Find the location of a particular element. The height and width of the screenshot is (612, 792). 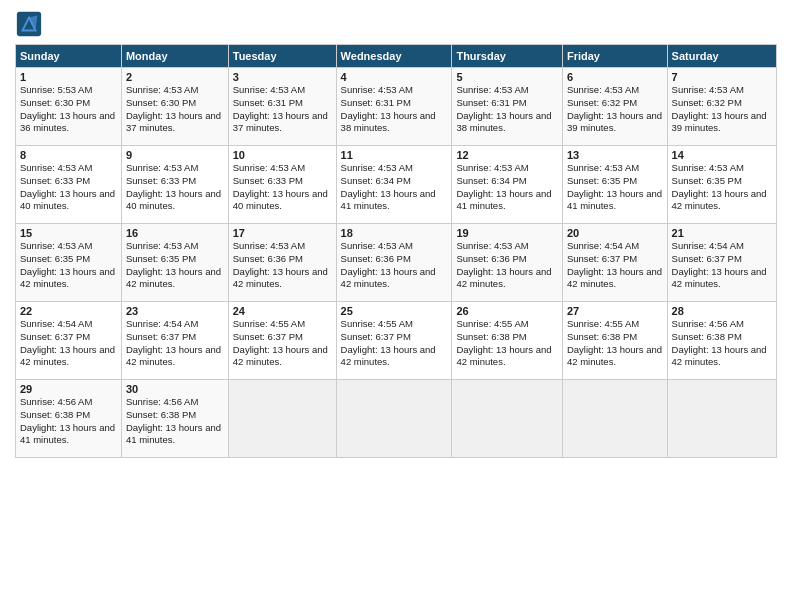

day-info: Sunrise: 4:53 AMSunset: 6:34 PMDaylight:… is located at coordinates (394, 188).